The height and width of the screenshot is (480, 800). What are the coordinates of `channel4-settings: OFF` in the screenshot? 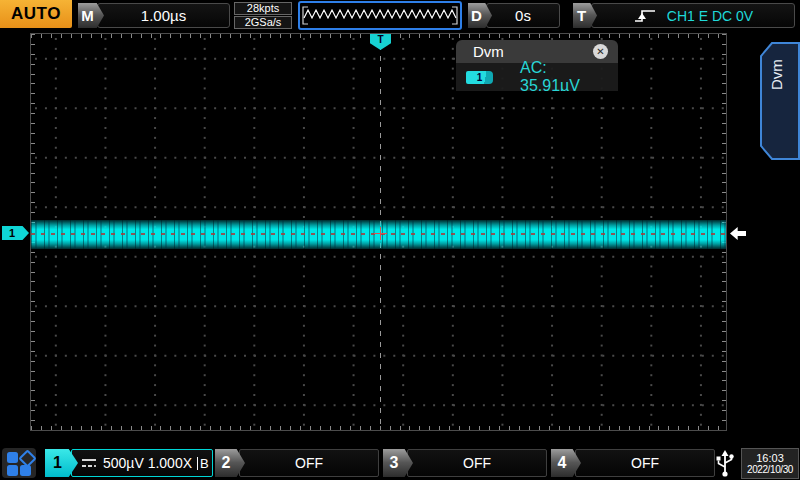 It's located at (645, 463).